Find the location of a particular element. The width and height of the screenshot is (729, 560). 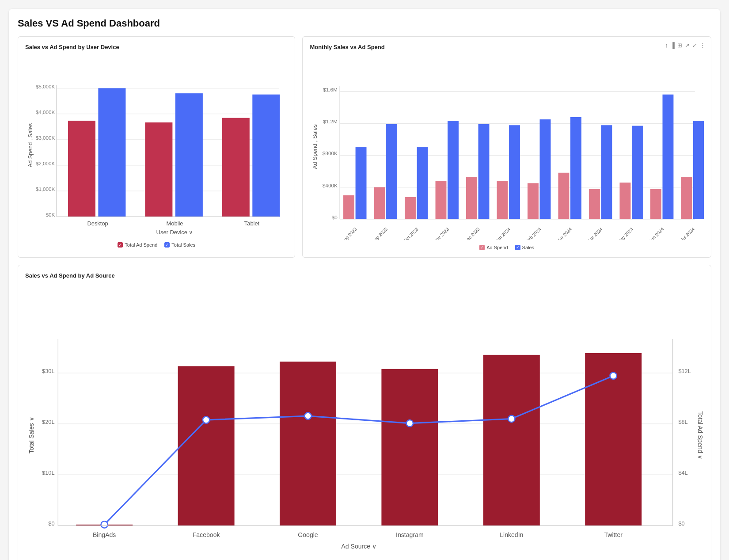

svg-text: Apr 2024 is located at coordinates (595, 233).